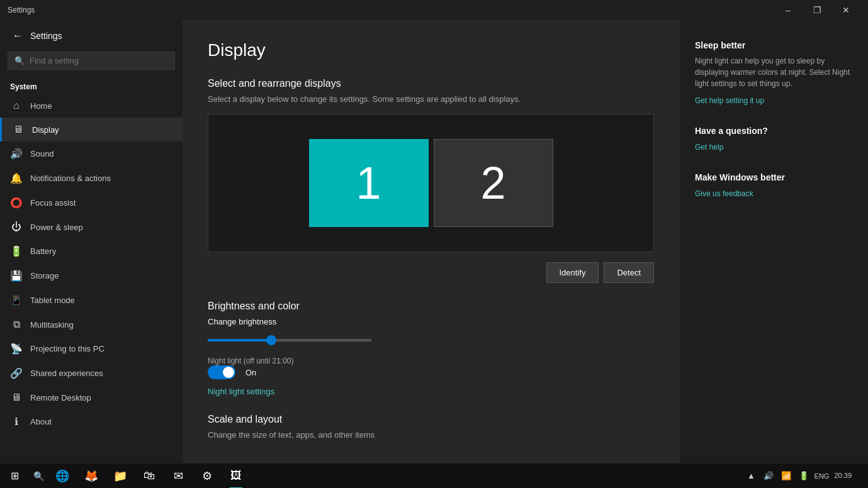 This screenshot has width=868, height=488. What do you see at coordinates (774, 186) in the screenshot?
I see `right-section-2: Make Windows betterGive us feedback` at bounding box center [774, 186].